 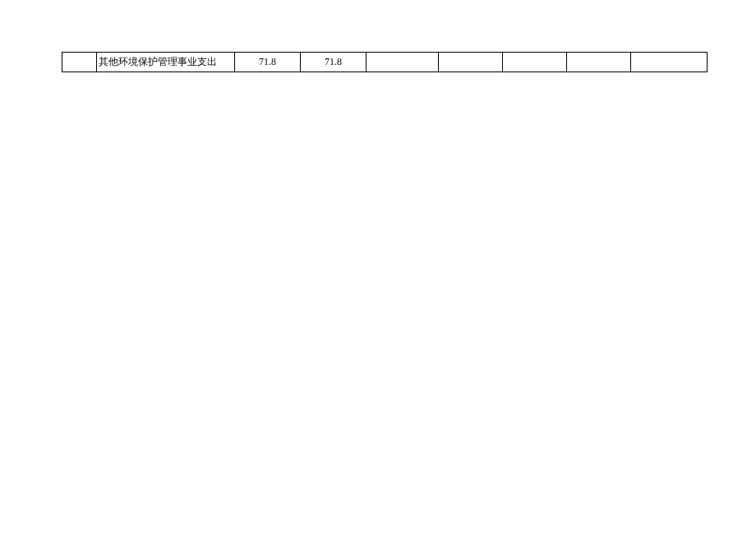 What do you see at coordinates (385, 62) in the screenshot?
I see `data-table-fragment: 其他环境保护管理事业支出 71.8 71.8` at bounding box center [385, 62].